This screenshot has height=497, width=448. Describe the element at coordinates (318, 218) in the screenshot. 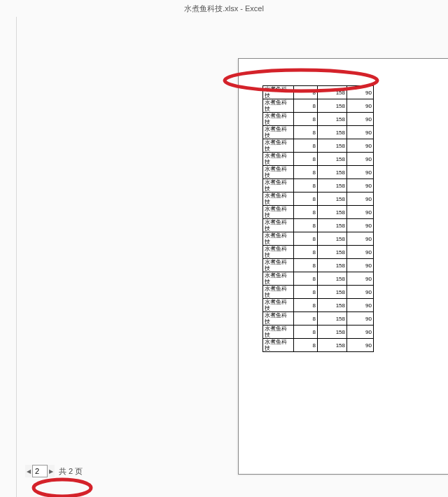

I see `sheet-table: 水煮鱼科技815890水煮鱼科技815890水煮鱼科技815890水煮鱼科技81…` at that location.